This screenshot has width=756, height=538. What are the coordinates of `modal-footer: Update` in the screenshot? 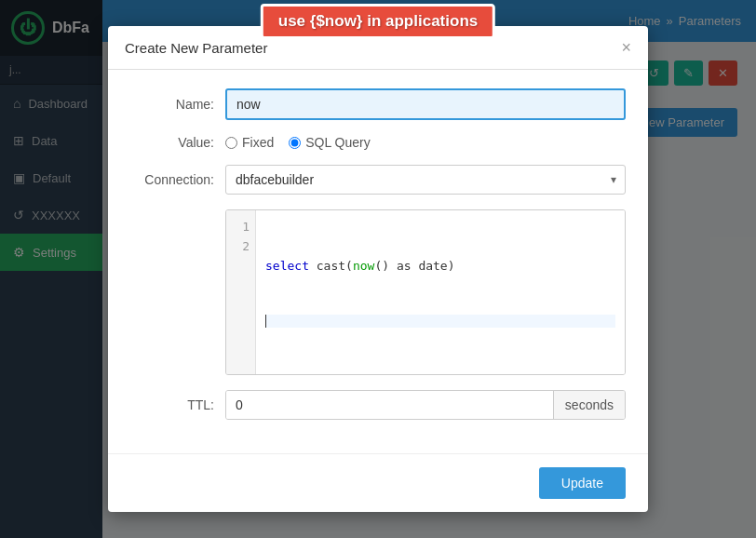 It's located at (378, 482).